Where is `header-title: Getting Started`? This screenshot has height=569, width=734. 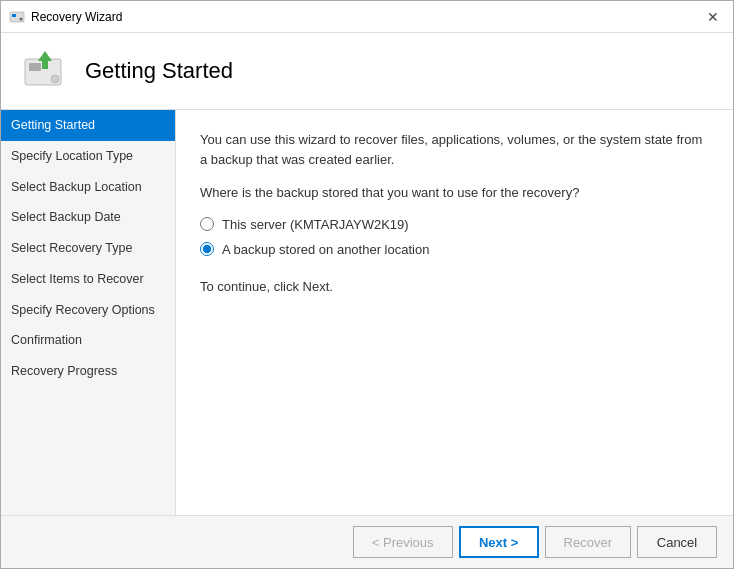
header-title: Getting Started is located at coordinates (159, 71).